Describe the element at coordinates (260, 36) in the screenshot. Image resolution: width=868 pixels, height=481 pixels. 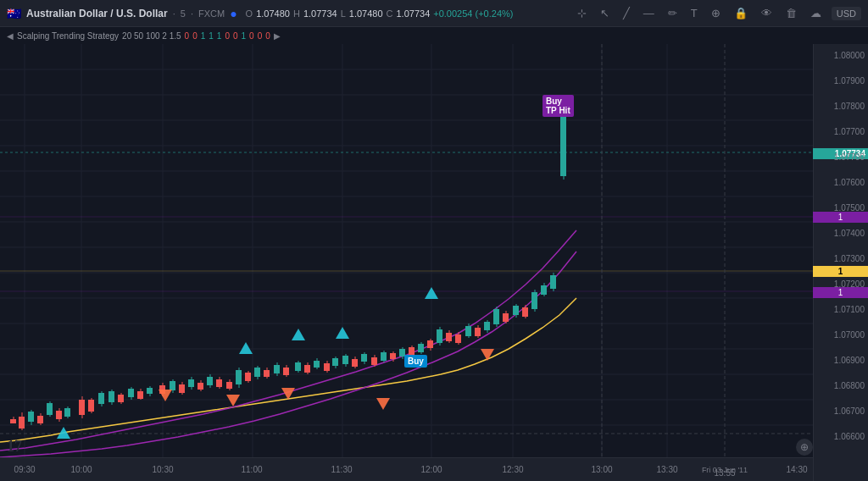
I see `strat-v9: 0` at that location.